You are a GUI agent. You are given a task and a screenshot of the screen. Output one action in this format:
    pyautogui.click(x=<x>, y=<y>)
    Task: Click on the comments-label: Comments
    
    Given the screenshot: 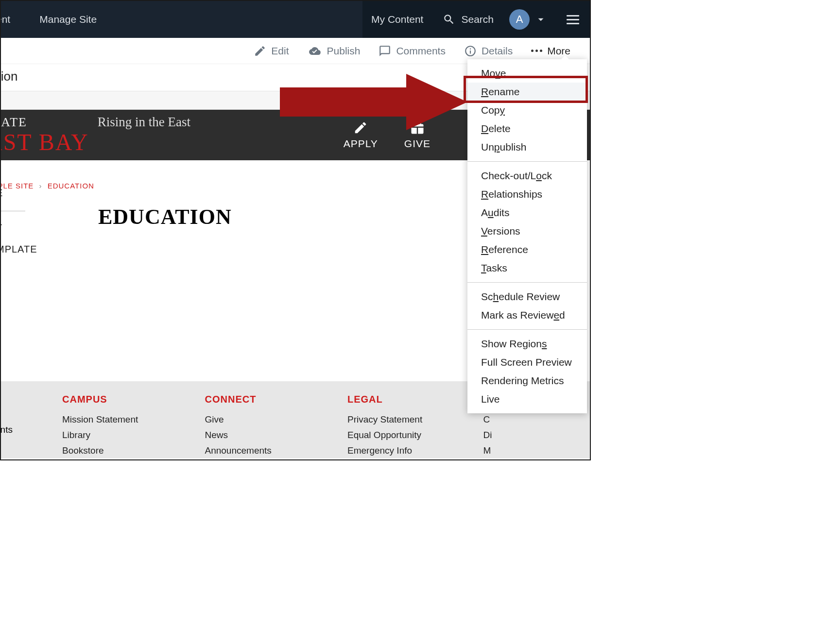 What is the action you would take?
    pyautogui.click(x=421, y=51)
    